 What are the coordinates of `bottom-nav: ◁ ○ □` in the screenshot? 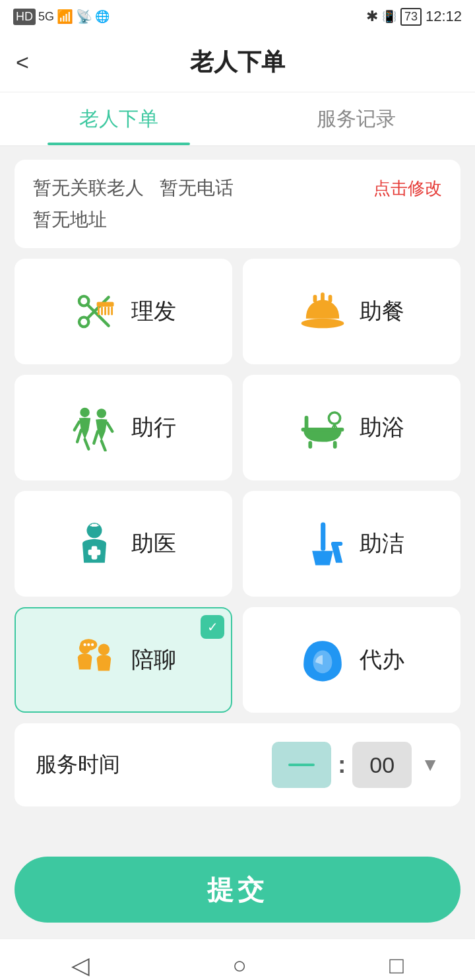 It's located at (238, 960).